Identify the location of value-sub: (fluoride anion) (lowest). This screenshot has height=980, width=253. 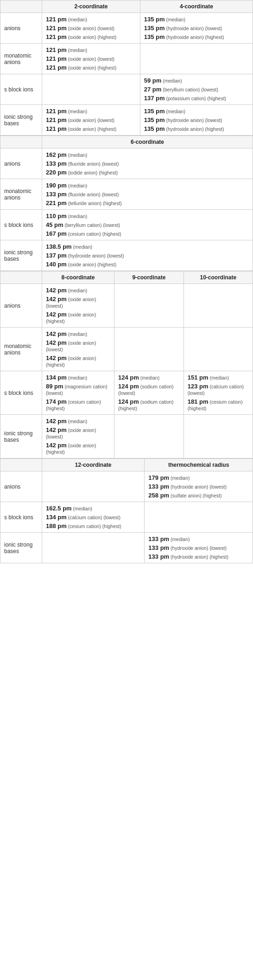
(93, 194).